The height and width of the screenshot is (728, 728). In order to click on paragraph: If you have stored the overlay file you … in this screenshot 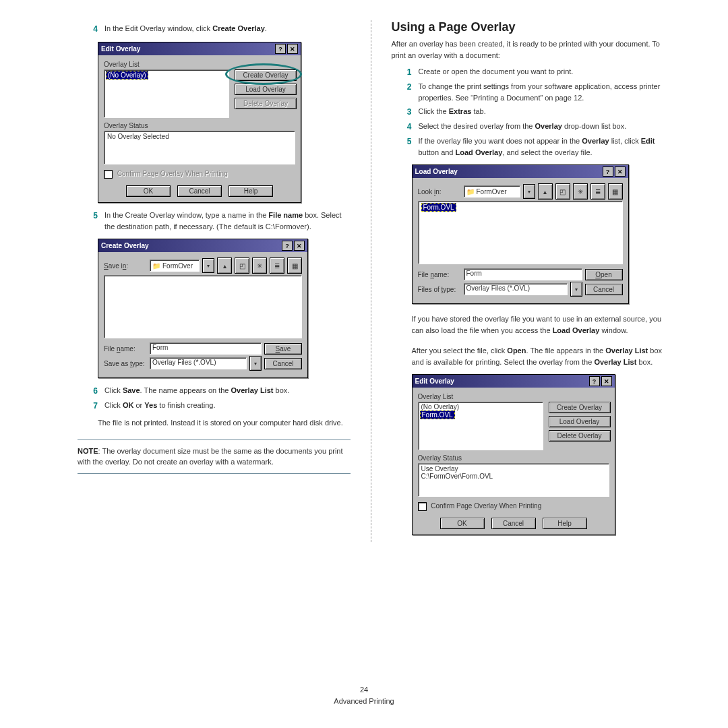, I will do `click(538, 325)`.